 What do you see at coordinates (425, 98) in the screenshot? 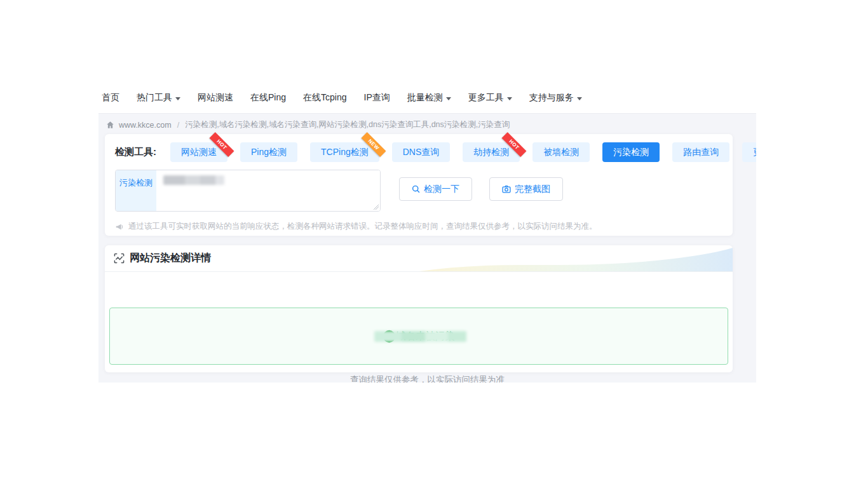
I see `nav-item-label: 批量检测` at bounding box center [425, 98].